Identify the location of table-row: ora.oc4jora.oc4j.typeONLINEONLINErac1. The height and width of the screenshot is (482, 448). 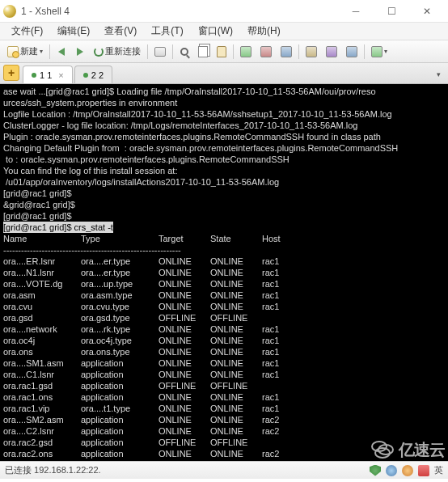
(224, 340).